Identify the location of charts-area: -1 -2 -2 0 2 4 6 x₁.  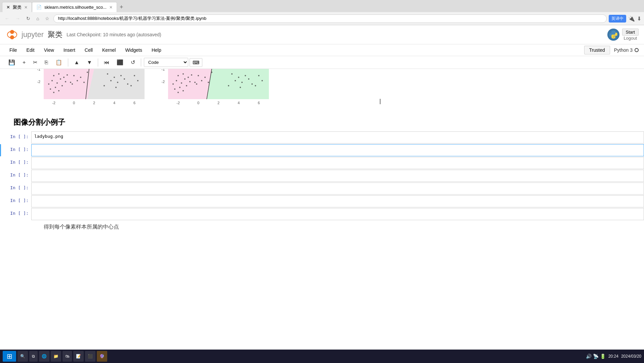
(322, 91).